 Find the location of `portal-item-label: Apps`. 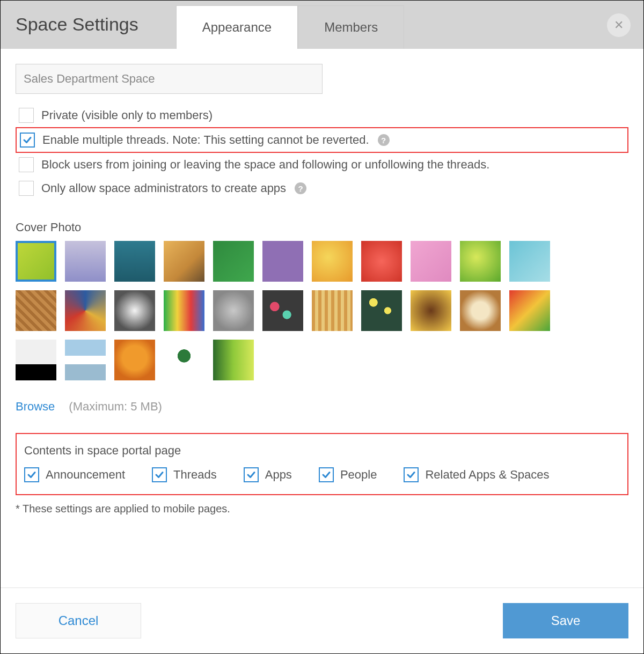

portal-item-label: Apps is located at coordinates (279, 475).